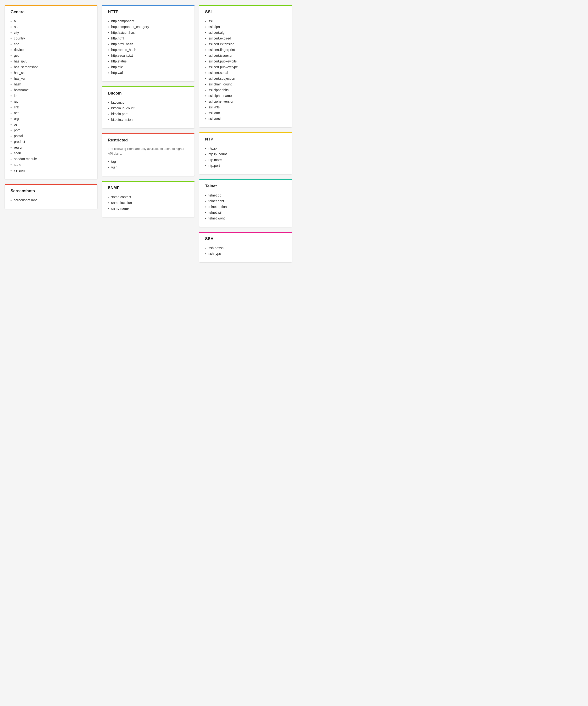  Describe the element at coordinates (51, 67) in the screenshot. I see `list-item: has_screenshot` at that location.